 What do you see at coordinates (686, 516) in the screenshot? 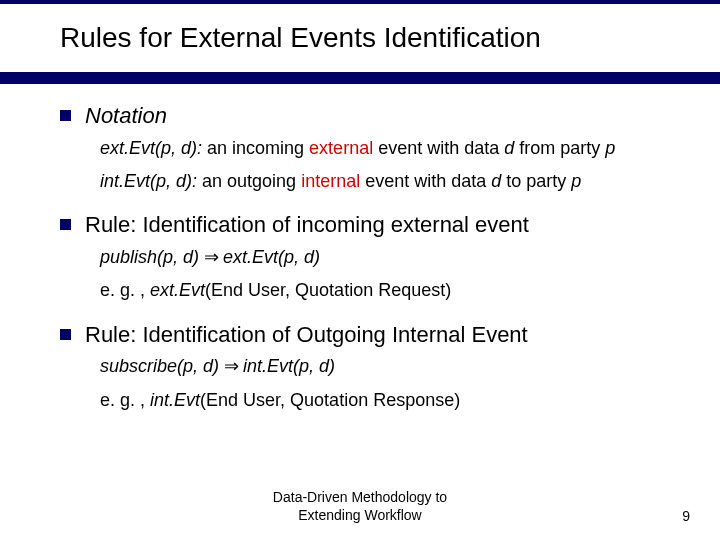
I see `page-number: 9` at bounding box center [686, 516].